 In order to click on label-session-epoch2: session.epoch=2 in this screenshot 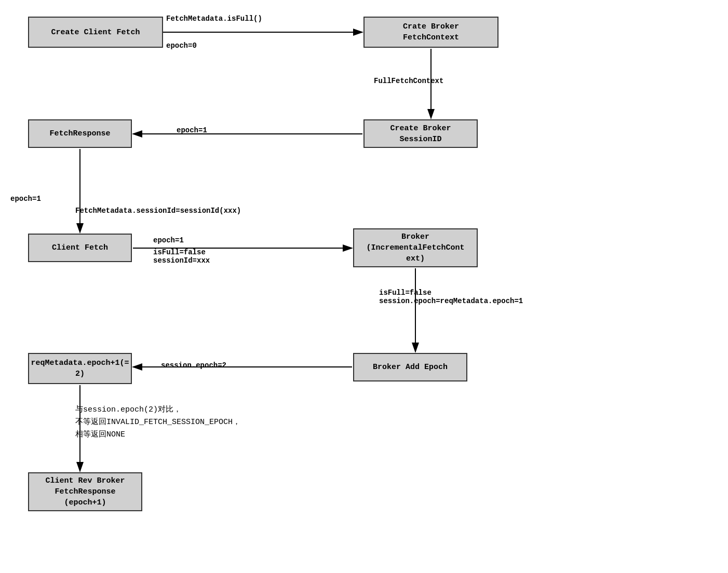, I will do `click(194, 365)`.